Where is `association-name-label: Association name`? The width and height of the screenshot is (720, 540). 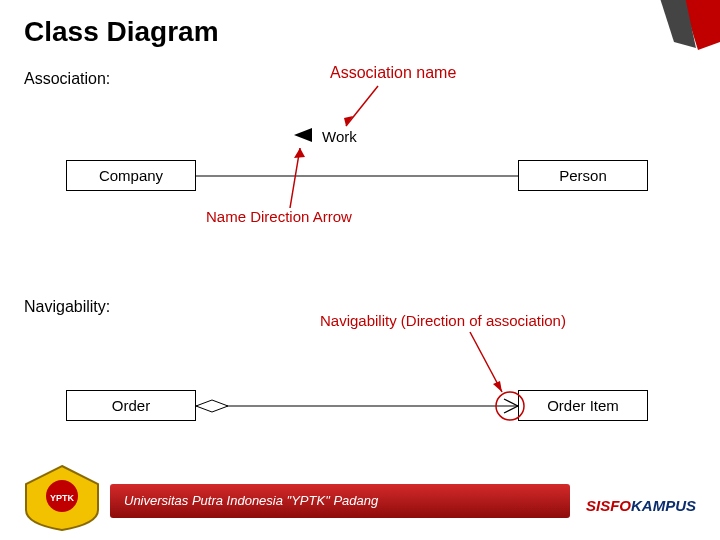
association-name-label: Association name is located at coordinates (393, 73).